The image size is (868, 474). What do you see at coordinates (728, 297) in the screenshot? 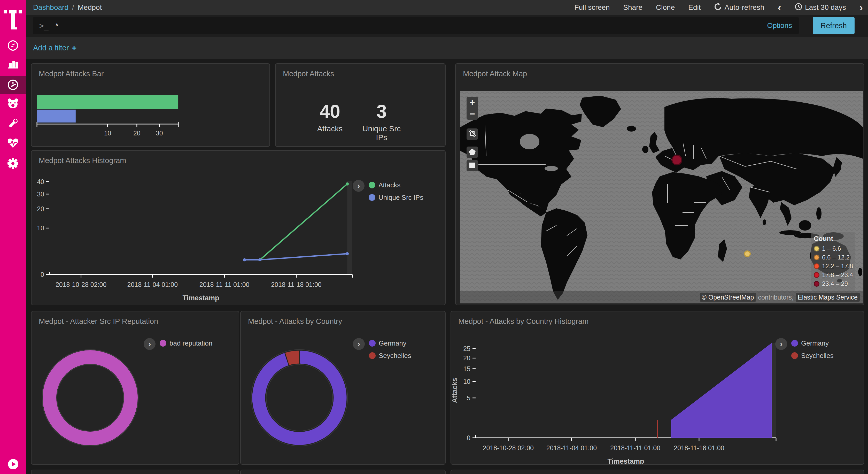
I see `osm-link: © OpenStreetMap` at bounding box center [728, 297].